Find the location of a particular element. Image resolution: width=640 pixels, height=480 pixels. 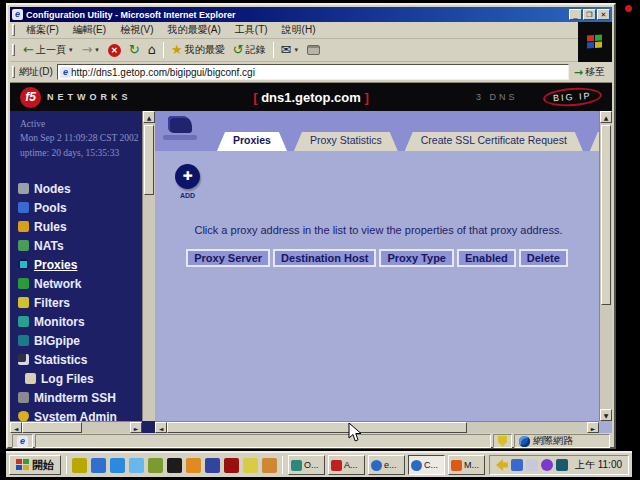

windows-start-flag-icon is located at coordinates (22, 465).